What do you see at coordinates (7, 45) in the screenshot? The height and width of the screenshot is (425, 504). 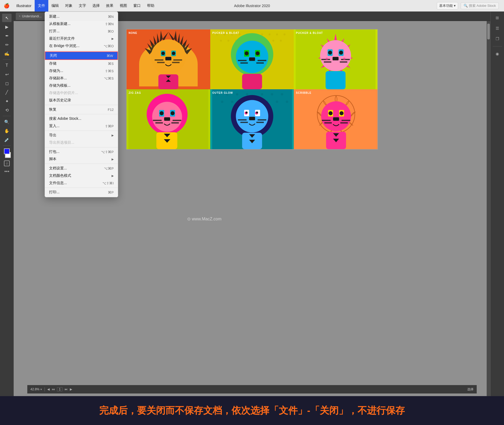 I see `tool-brush: ✏` at bounding box center [7, 45].